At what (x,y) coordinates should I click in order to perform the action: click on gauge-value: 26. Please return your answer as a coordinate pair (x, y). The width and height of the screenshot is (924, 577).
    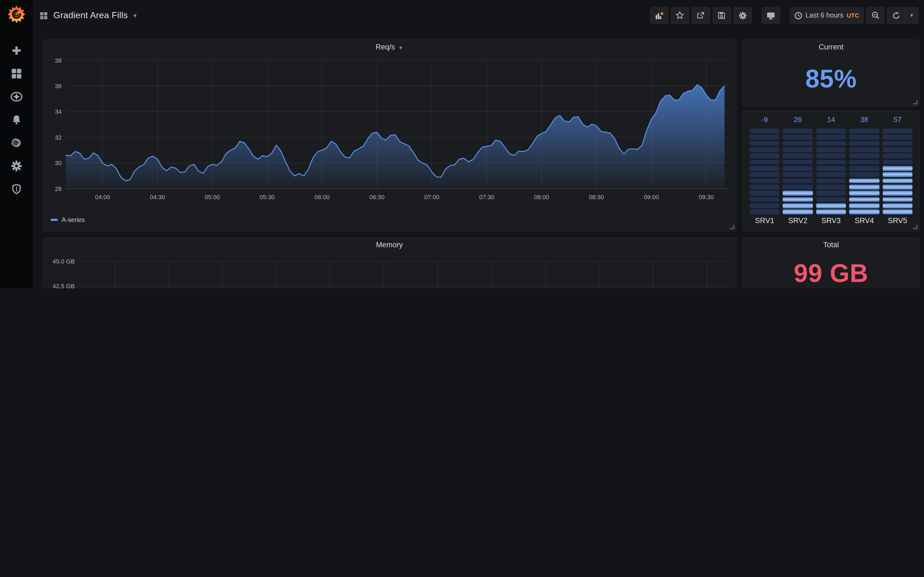
    Looking at the image, I should click on (798, 121).